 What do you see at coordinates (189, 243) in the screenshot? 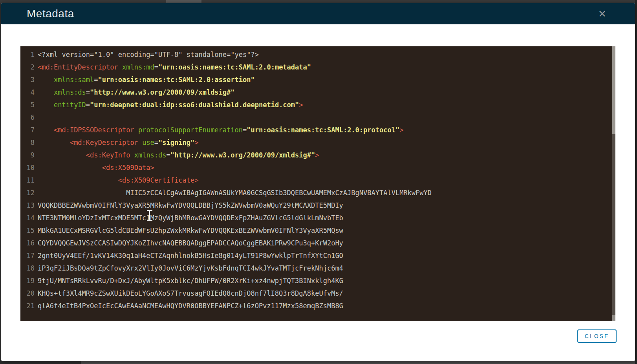
I see `code-text: CQYDVQQGEwJVSzCCASIwDQYJKoZIhvcNAQEBBQAD…` at bounding box center [189, 243].